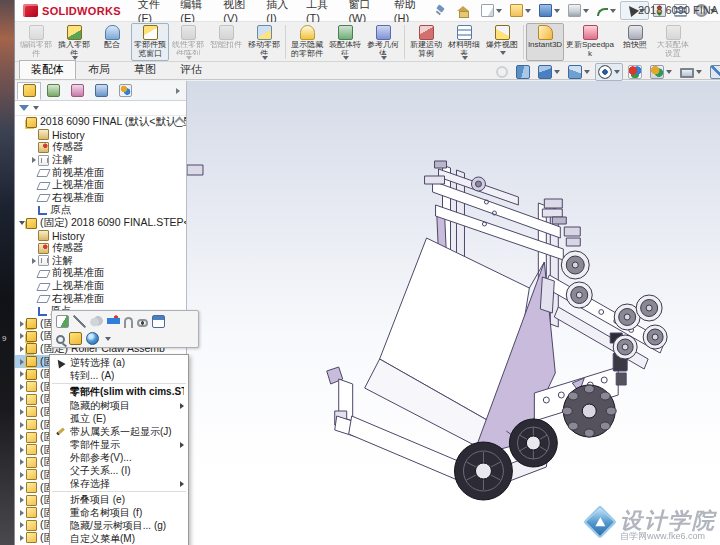  I want to click on suppress-icon, so click(80, 322).